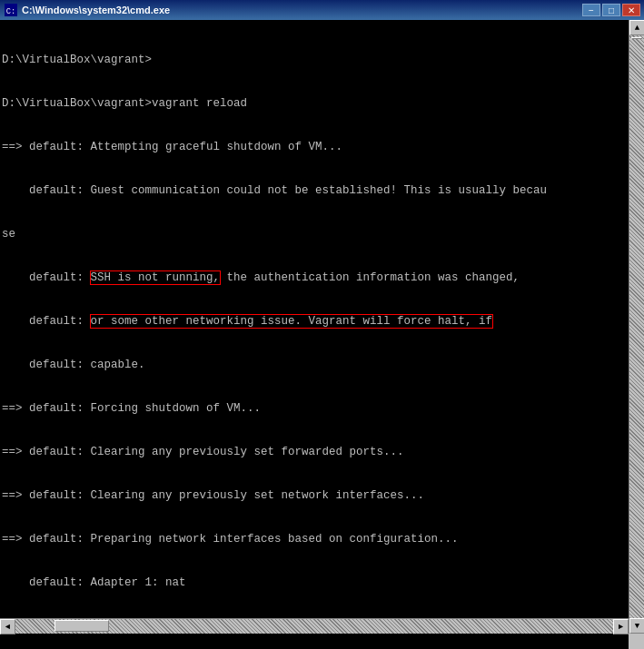 The image size is (644, 649). I want to click on scroll-down-button: ▼, so click(637, 626).